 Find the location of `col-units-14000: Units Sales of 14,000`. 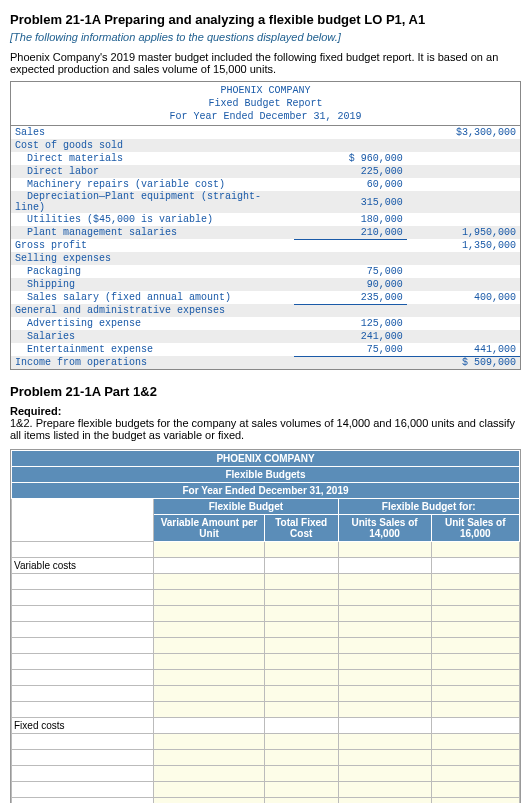

col-units-14000: Units Sales of 14,000 is located at coordinates (384, 528).